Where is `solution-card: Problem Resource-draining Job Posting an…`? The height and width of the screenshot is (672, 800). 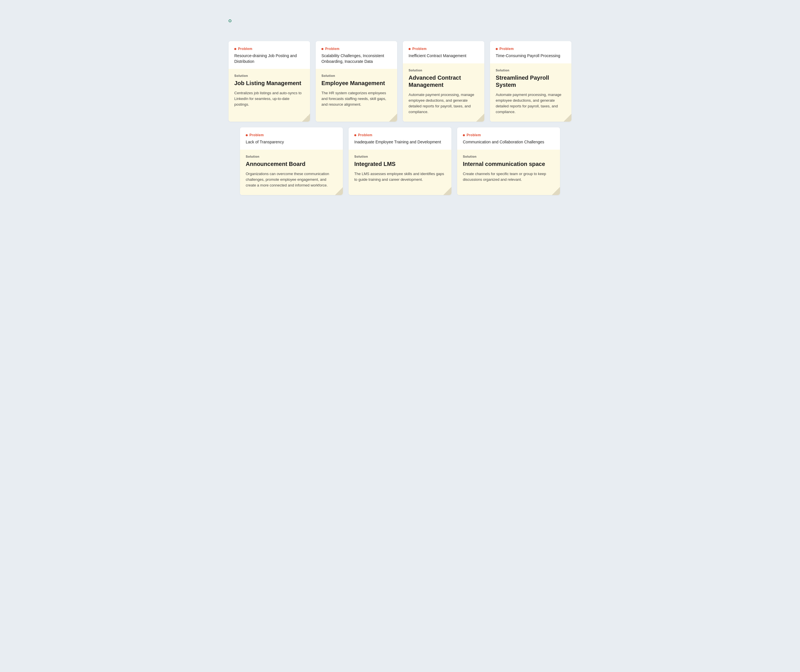 solution-card: Problem Resource-draining Job Posting an… is located at coordinates (269, 82).